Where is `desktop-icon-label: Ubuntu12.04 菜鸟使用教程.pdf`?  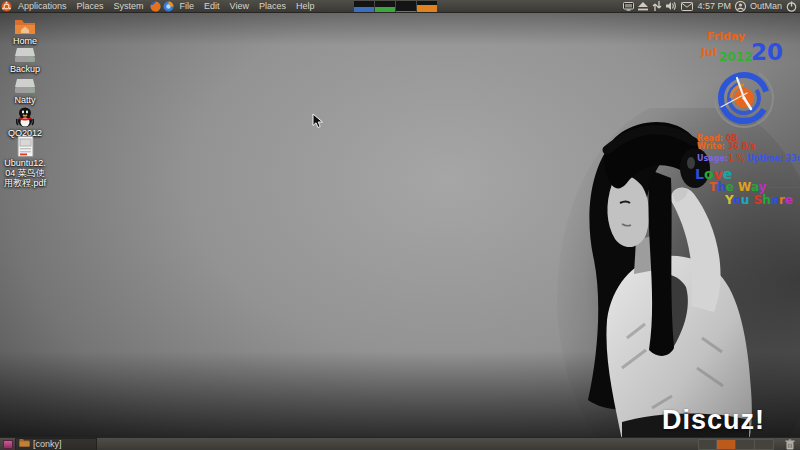
desktop-icon-label: Ubuntu12.04 菜鸟使用教程.pdf is located at coordinates (25, 173).